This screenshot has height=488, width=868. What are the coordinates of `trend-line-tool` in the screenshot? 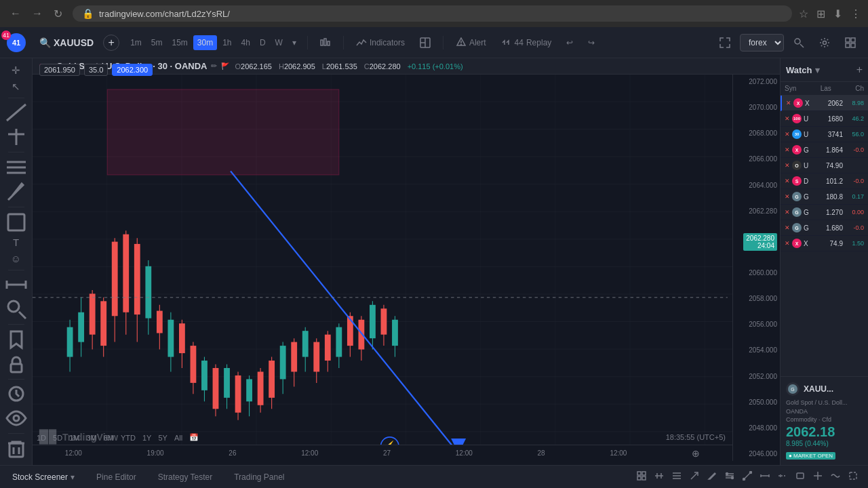 It's located at (16, 113).